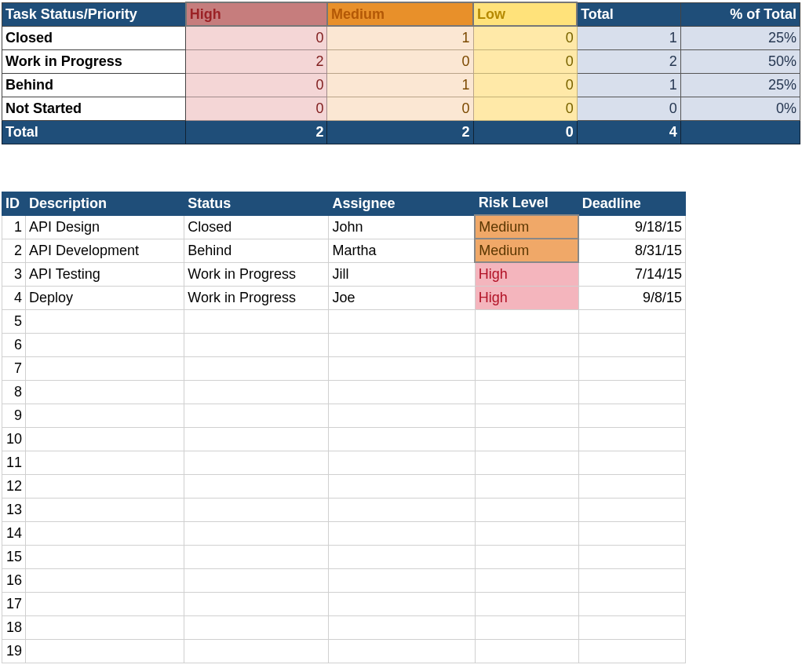 Image resolution: width=802 pixels, height=672 pixels. What do you see at coordinates (629, 85) in the screenshot?
I see `summary-cell-total: 1` at bounding box center [629, 85].